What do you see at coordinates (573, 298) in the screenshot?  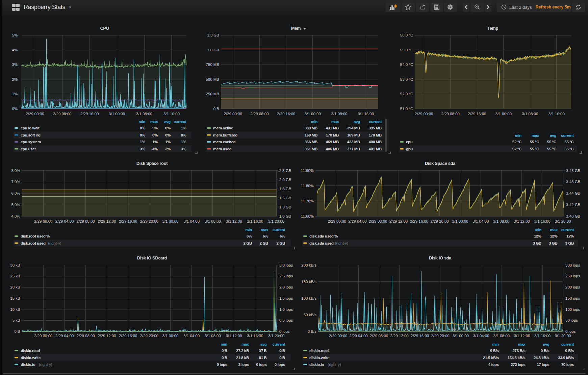 I see `svg-text: 150 iops` at bounding box center [573, 298].